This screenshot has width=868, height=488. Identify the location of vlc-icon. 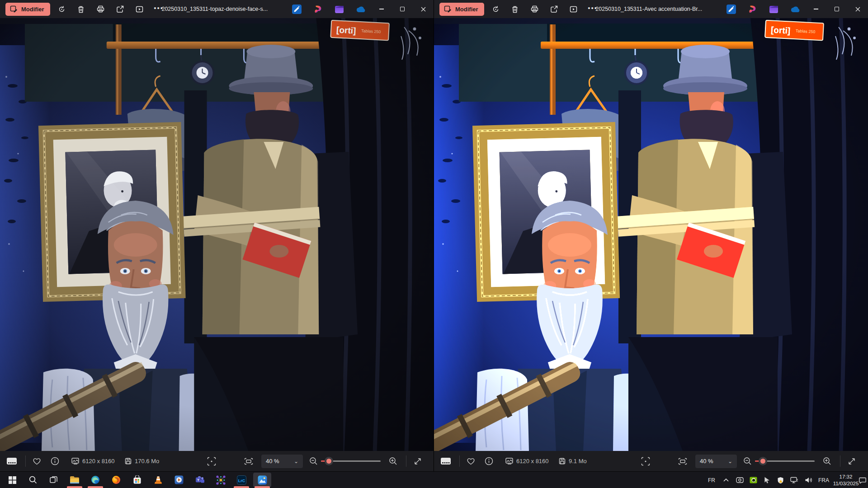
(158, 480).